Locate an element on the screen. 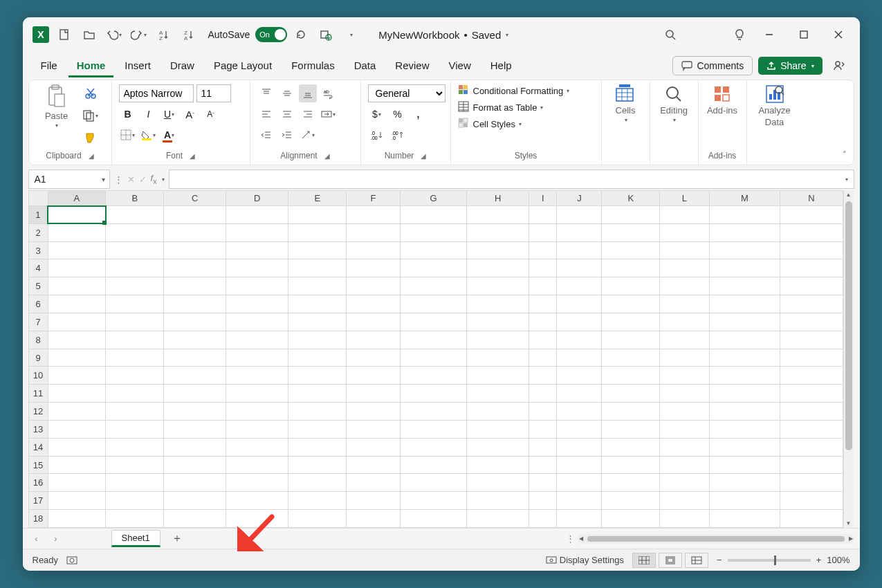 The height and width of the screenshot is (588, 882). cell-C1 is located at coordinates (195, 215).